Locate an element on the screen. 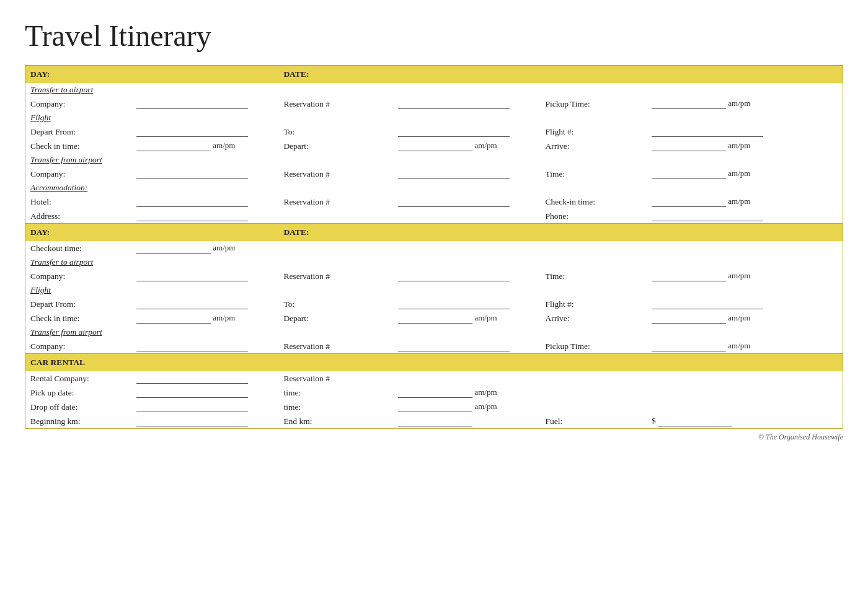 The width and height of the screenshot is (868, 613). company-label-2: Company: is located at coordinates (78, 276).